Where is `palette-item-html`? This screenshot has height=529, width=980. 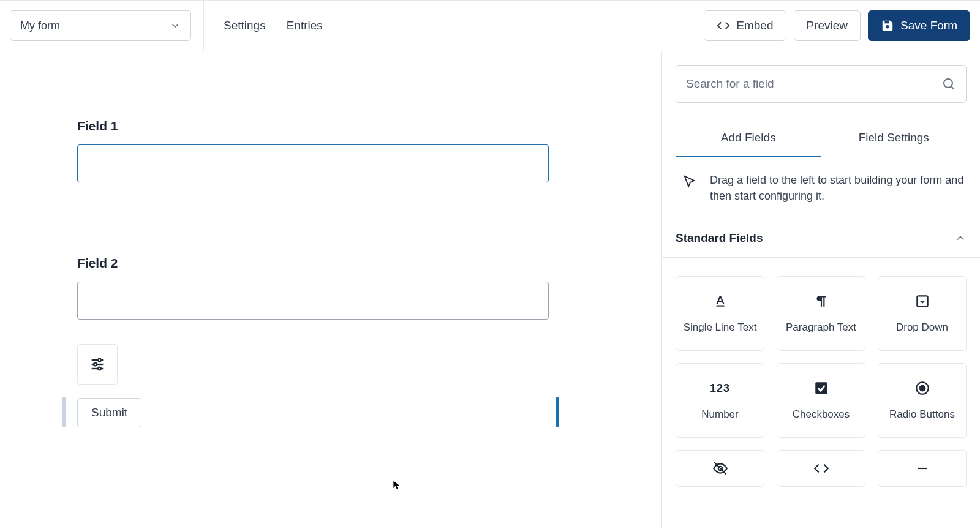 palette-item-html is located at coordinates (821, 468).